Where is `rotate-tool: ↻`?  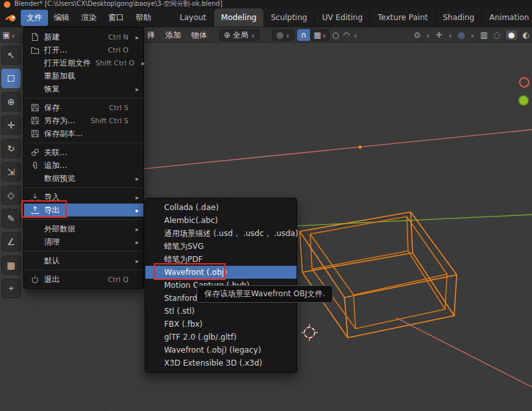
rotate-tool: ↻ is located at coordinates (11, 148).